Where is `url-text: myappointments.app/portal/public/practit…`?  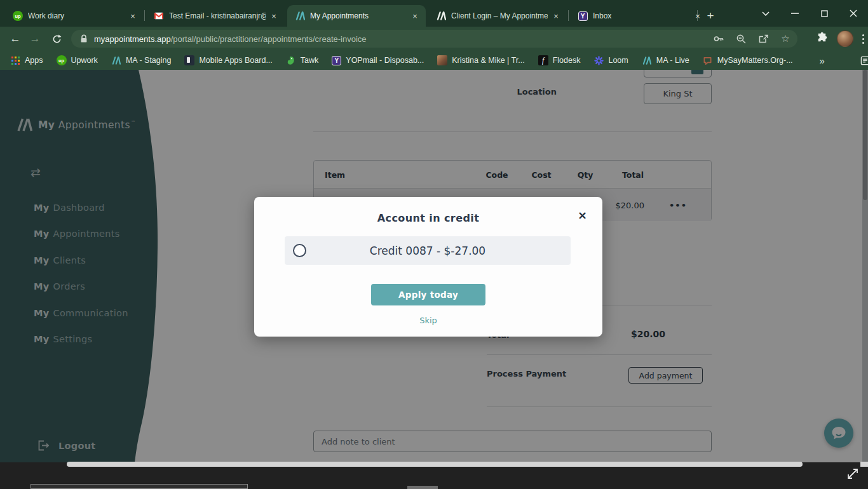
url-text: myappointments.app/portal/public/practit… is located at coordinates (230, 39).